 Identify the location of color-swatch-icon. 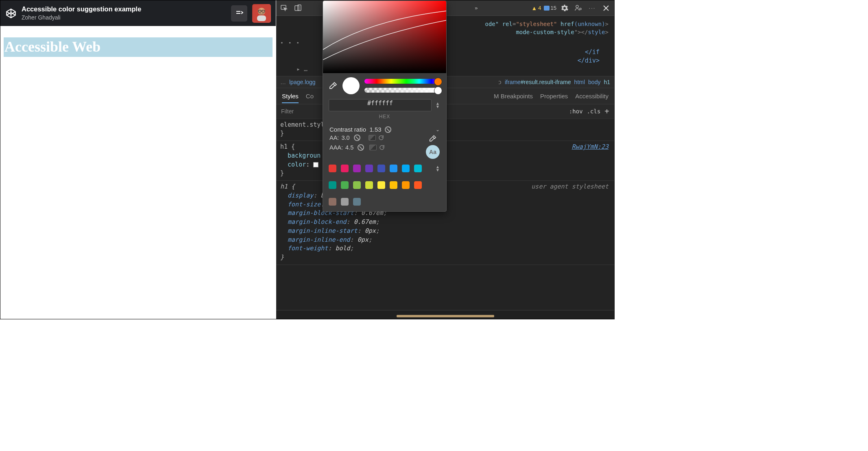
(316, 165).